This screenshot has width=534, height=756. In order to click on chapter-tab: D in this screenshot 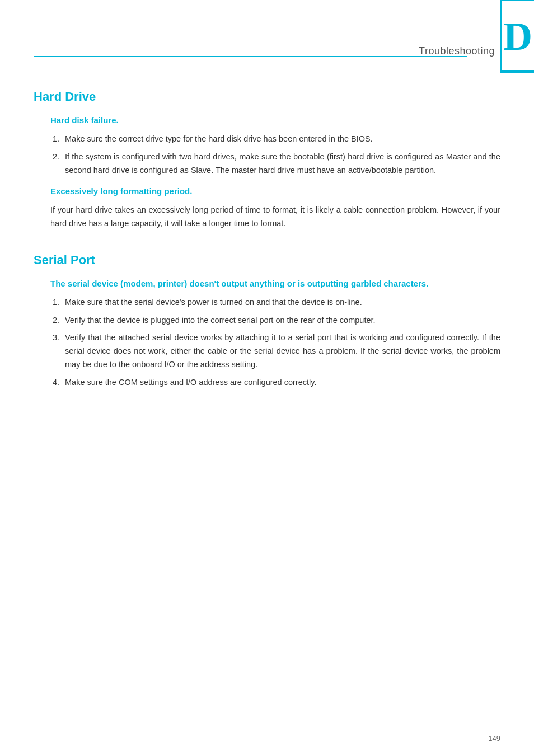, I will do `click(517, 36)`.